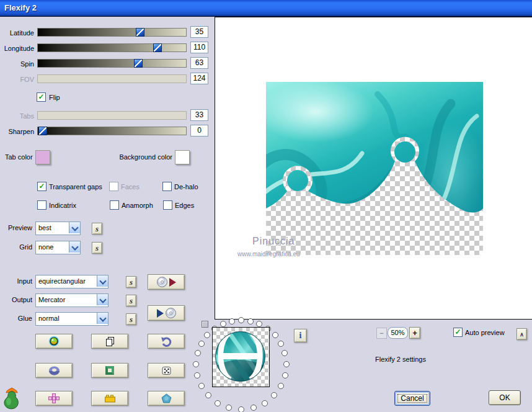 The height and width of the screenshot is (412, 532). Describe the element at coordinates (46, 247) in the screenshot. I see `grid-select-value: none` at that location.